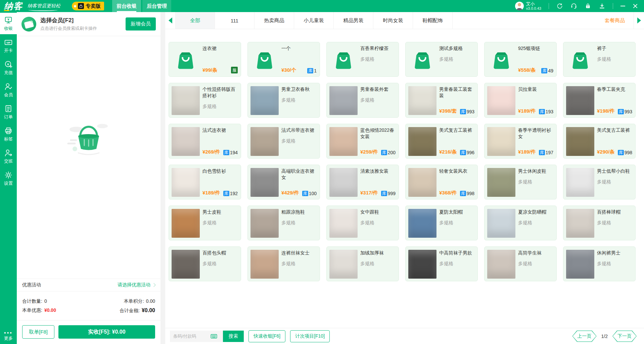 Image resolution: width=644 pixels, height=344 pixels. What do you see at coordinates (635, 6) in the screenshot?
I see `close-button` at bounding box center [635, 6].